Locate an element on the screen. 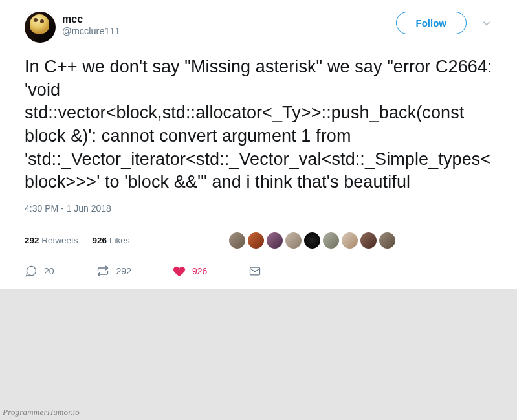 The width and height of the screenshot is (517, 420). retweet-icon is located at coordinates (103, 271).